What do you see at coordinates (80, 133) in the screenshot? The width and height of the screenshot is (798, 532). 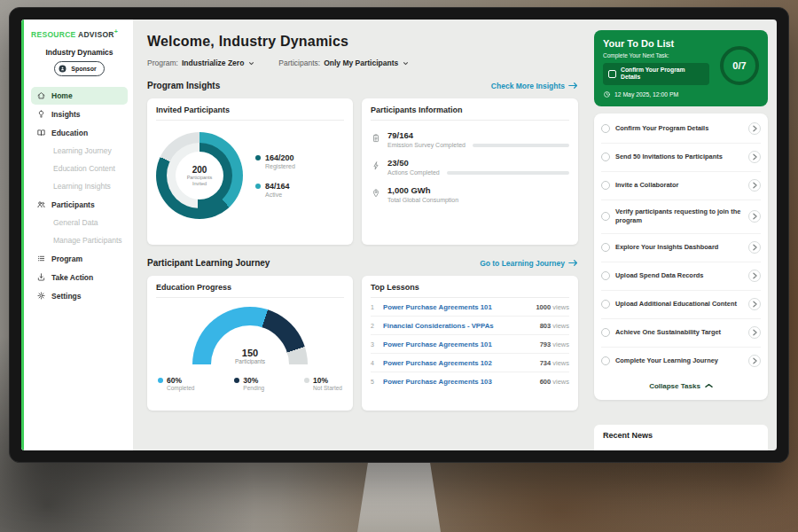 I see `sidebar-item-education: Education` at bounding box center [80, 133].